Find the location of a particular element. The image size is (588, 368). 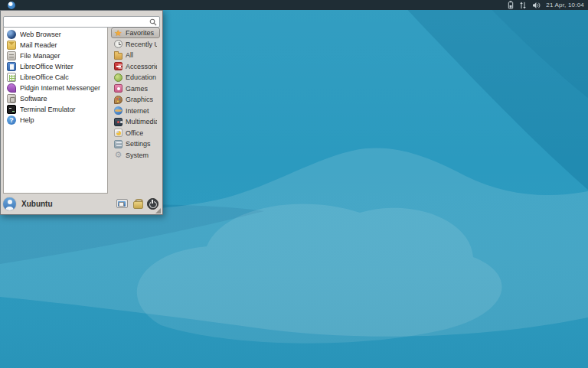

menu-footer: Xubuntu is located at coordinates (81, 204).